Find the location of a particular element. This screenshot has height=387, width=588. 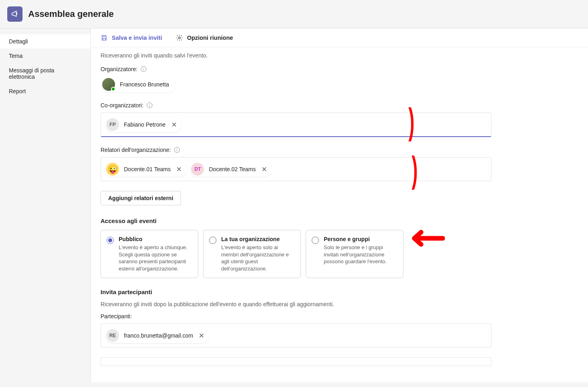

add-external-presenters-button: Aggiungi relatori esterni is located at coordinates (141, 198).